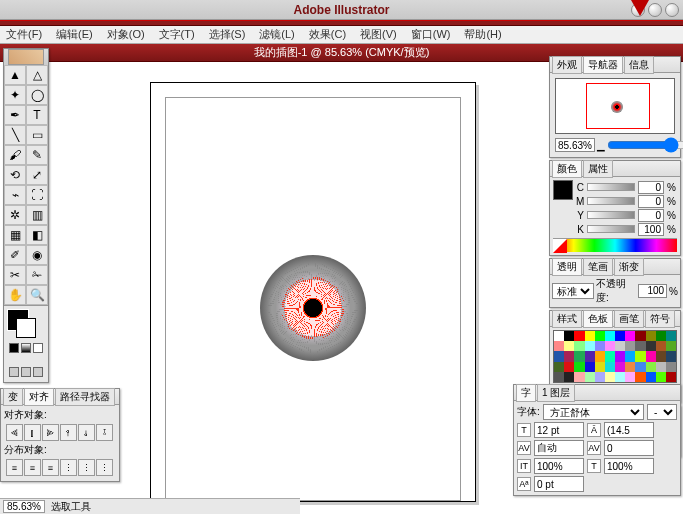  I want to click on tab-gradient: 渐变, so click(629, 267).